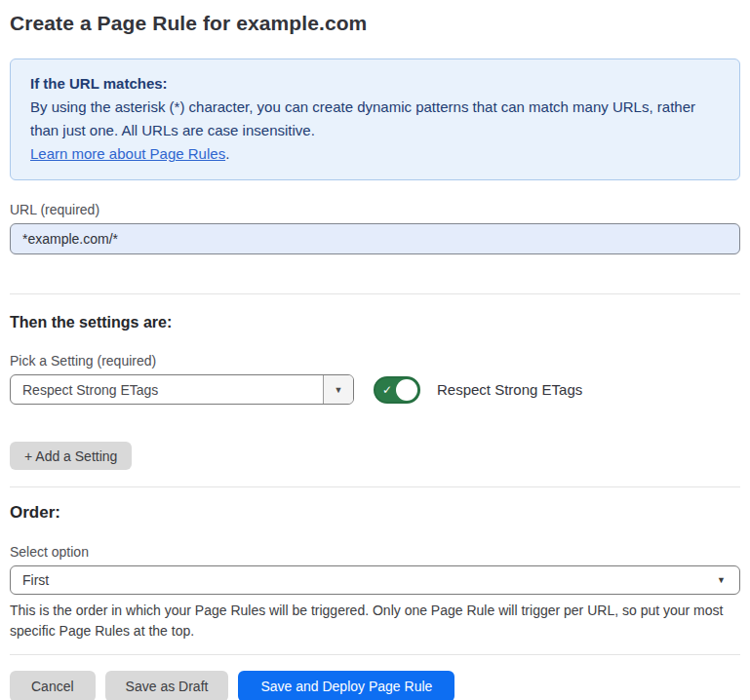  Describe the element at coordinates (375, 580) in the screenshot. I see `order-select: First ▼` at that location.